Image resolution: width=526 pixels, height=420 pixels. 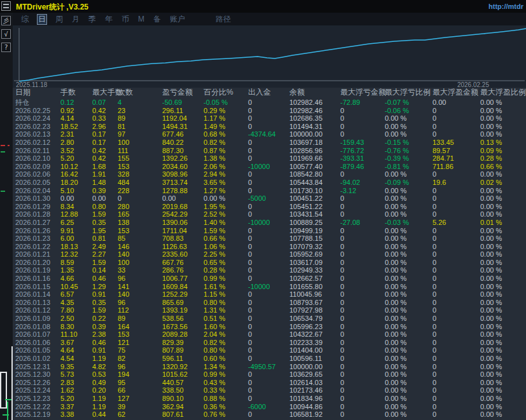 I want to click on cell: 82, so click(x=140, y=358).